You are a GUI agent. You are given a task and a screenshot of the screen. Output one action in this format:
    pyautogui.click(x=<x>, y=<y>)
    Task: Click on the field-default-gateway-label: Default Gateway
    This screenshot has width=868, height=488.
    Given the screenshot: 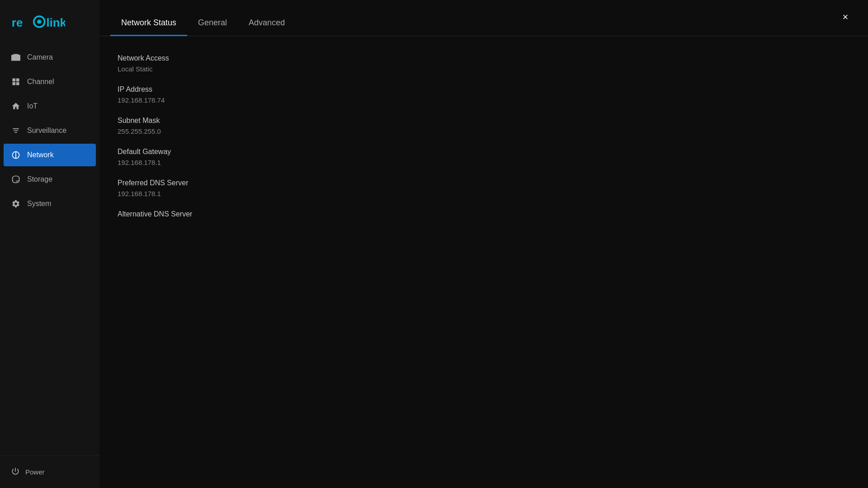 What is the action you would take?
    pyautogui.click(x=484, y=152)
    